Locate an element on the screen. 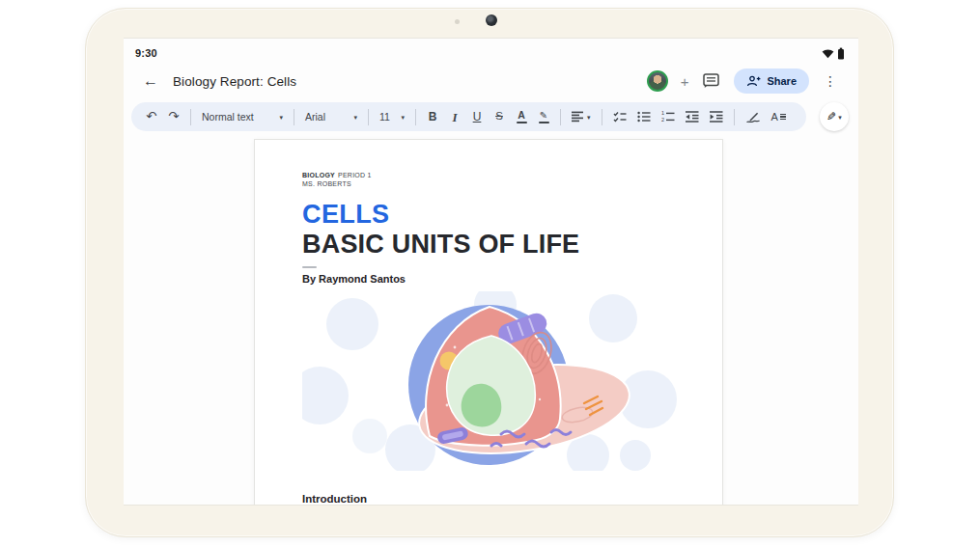 This screenshot has width=980, height=547. status-bar: 9:30 is located at coordinates (490, 53).